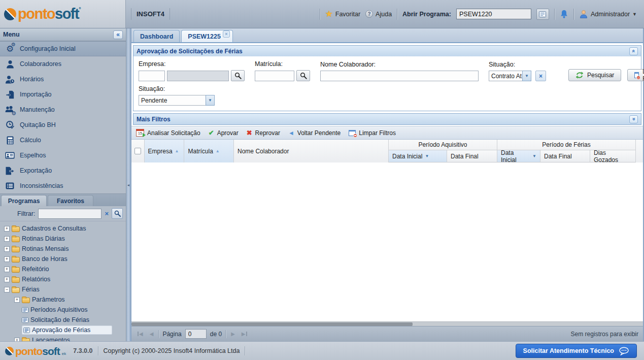 The height and width of the screenshot is (360, 644). I want to click on horizontal-scrollbar, so click(387, 324).